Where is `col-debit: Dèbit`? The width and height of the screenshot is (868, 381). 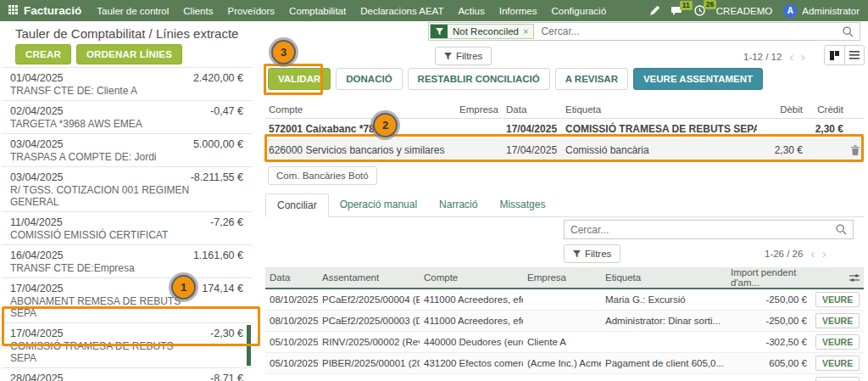
col-debit: Dèbit is located at coordinates (782, 110).